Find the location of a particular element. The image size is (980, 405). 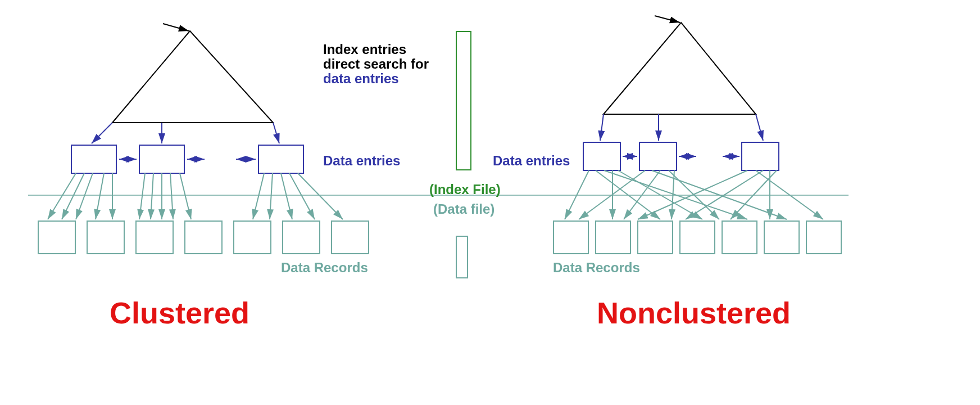

clustered-tree-to-entries-arrows is located at coordinates (185, 133).